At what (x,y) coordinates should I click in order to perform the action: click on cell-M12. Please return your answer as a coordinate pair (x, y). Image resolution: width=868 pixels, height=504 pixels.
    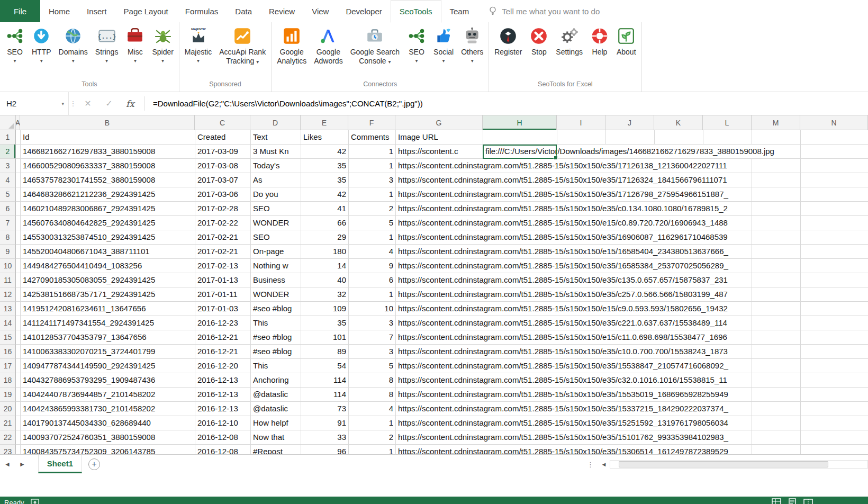
    Looking at the image, I should click on (776, 294).